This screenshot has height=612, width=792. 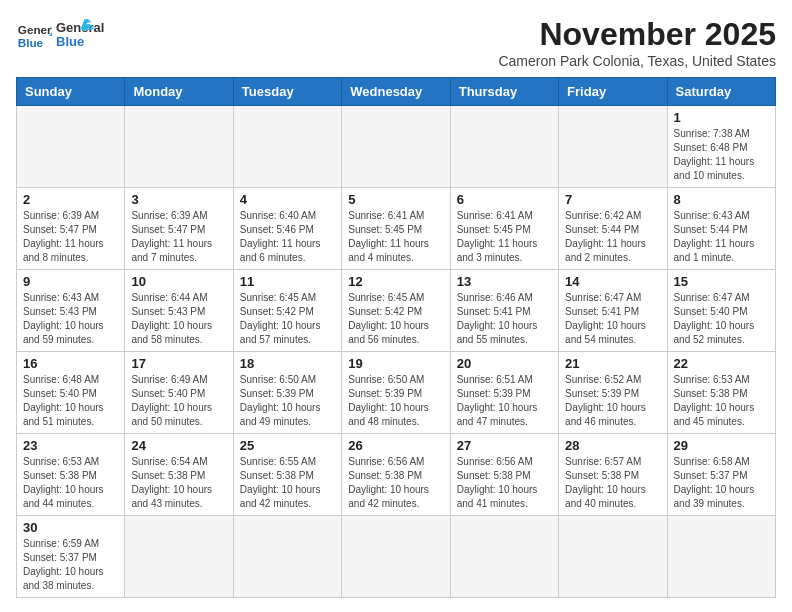 What do you see at coordinates (287, 393) in the screenshot?
I see `day-cell: 18Sunrise: 6:50 AMSunset: 5:39 PMDayligh…` at bounding box center [287, 393].